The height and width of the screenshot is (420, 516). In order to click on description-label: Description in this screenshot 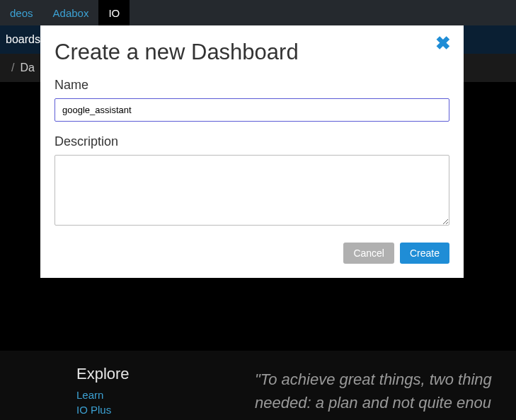, I will do `click(252, 141)`.